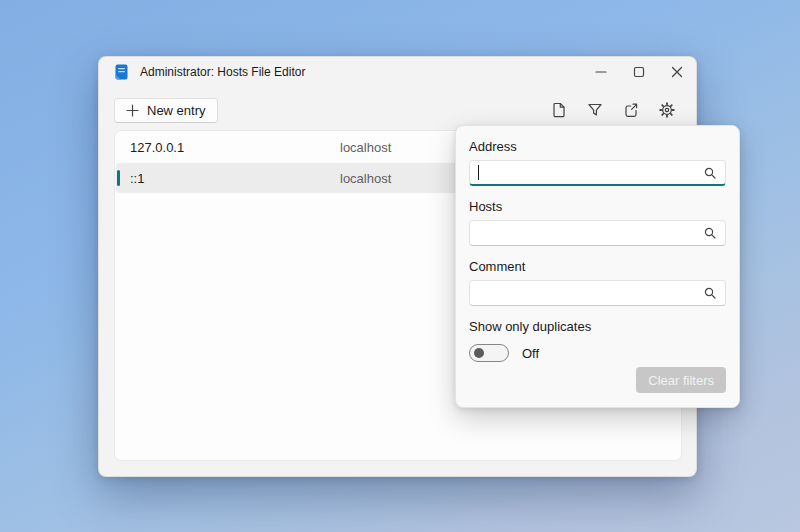  What do you see at coordinates (595, 110) in the screenshot?
I see `filter-button` at bounding box center [595, 110].